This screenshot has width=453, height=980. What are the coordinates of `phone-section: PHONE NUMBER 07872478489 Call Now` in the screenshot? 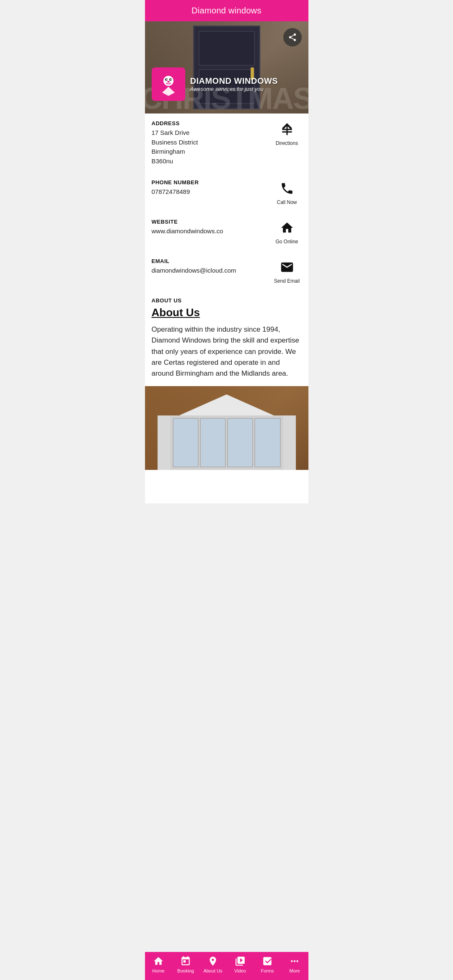 It's located at (227, 192).